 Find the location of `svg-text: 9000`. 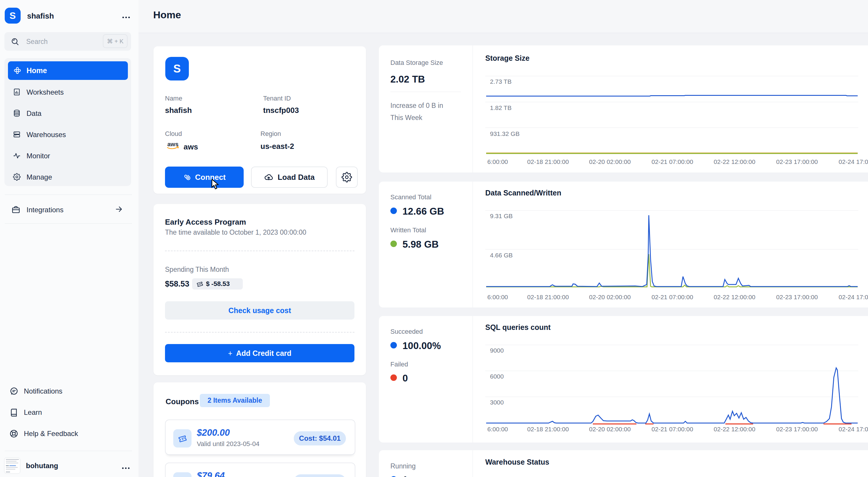

svg-text: 9000 is located at coordinates (497, 350).